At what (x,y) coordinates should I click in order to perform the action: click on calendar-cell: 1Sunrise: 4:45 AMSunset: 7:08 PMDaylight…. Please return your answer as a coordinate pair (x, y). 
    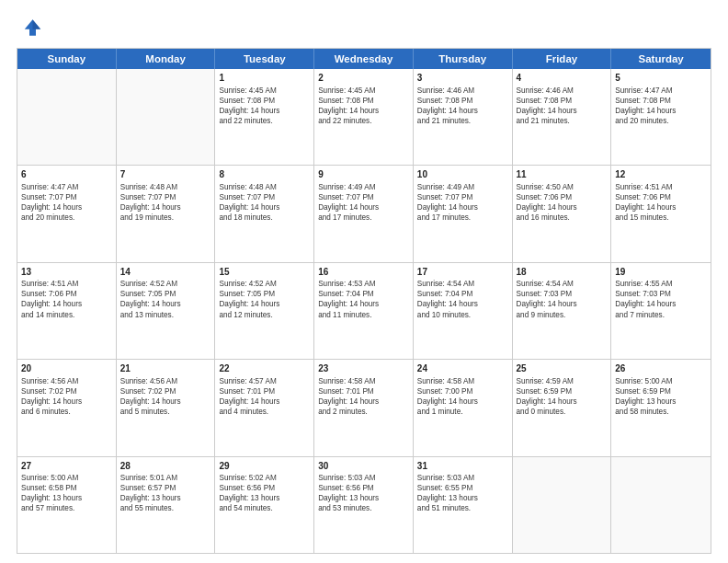
    Looking at the image, I should click on (265, 117).